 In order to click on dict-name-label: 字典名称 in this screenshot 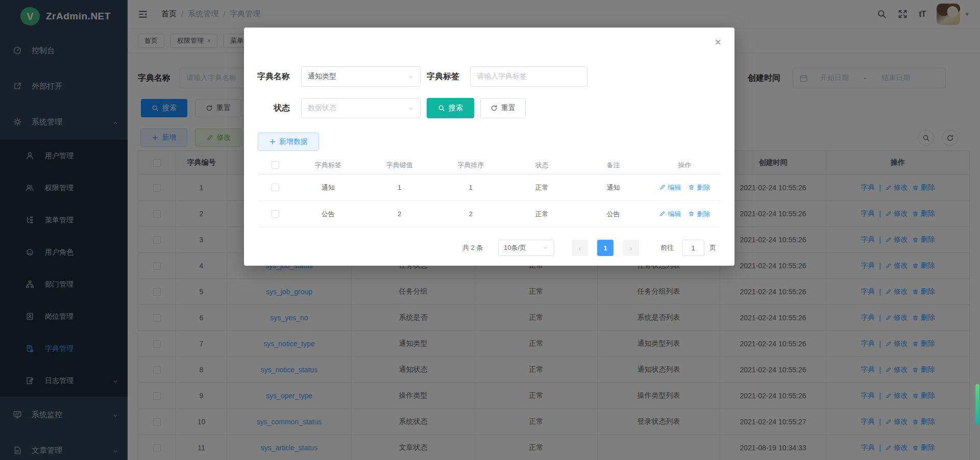, I will do `click(271, 76)`.